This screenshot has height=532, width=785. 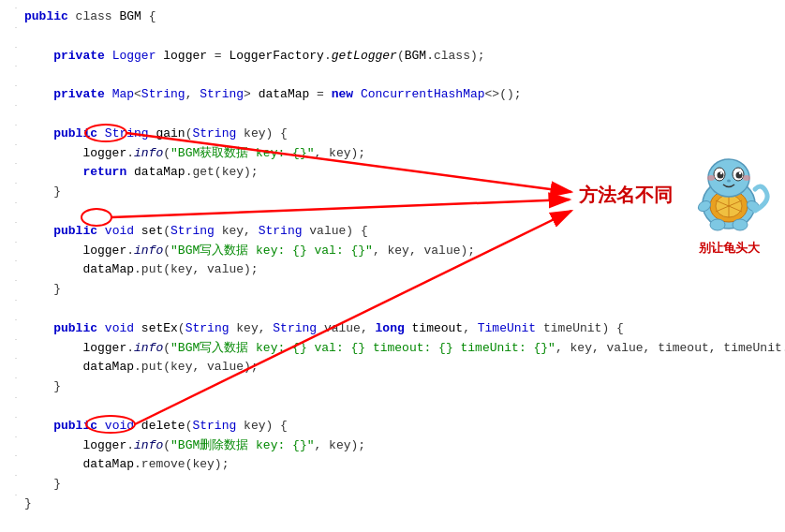 What do you see at coordinates (392, 465) in the screenshot?
I see `code-line: dataMap.remove(key);` at bounding box center [392, 465].